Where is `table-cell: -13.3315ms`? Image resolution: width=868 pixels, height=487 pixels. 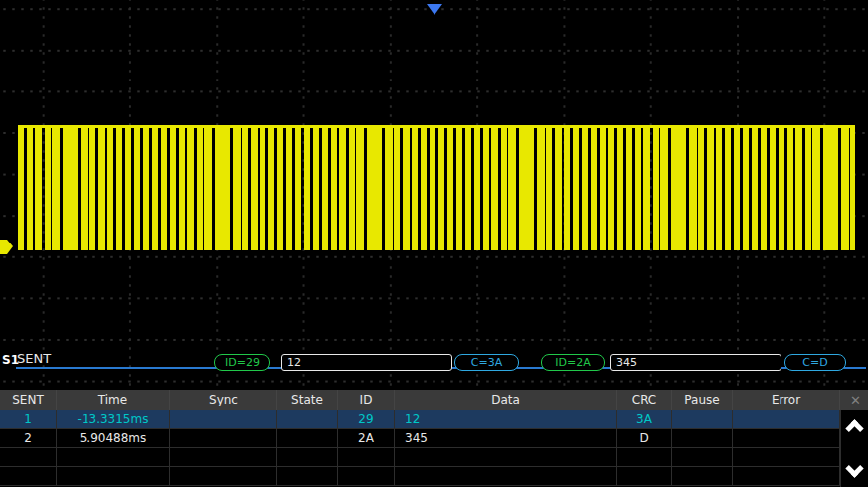
table-cell: -13.3315ms is located at coordinates (113, 419).